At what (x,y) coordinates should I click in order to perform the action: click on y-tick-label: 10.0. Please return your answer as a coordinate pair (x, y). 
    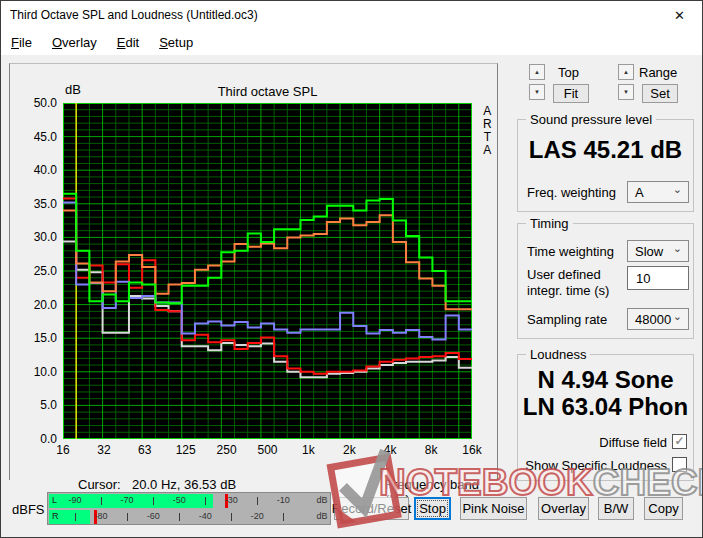
    Looking at the image, I should click on (46, 372).